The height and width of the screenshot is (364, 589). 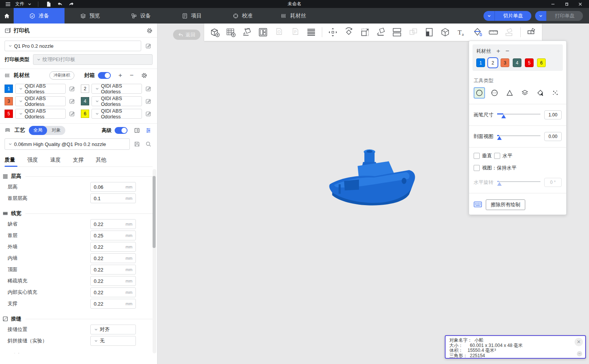 What do you see at coordinates (293, 16) in the screenshot?
I see `tab-filament: 耗材丝` at bounding box center [293, 16].